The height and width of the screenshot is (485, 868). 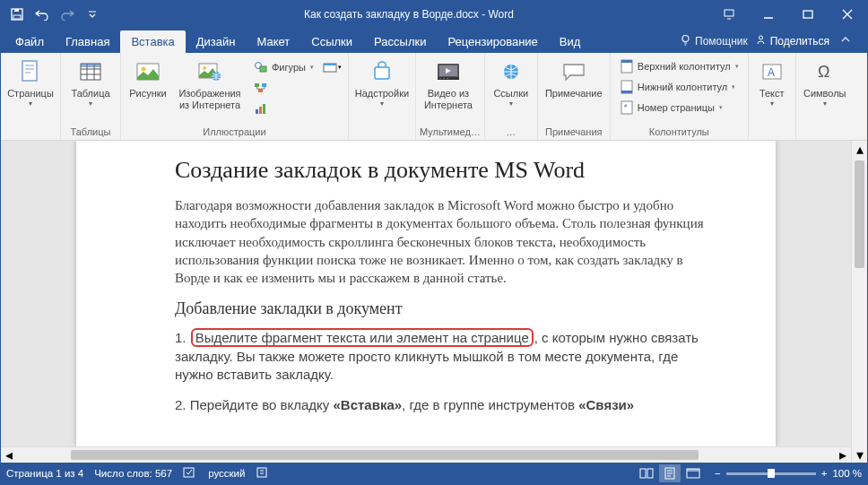 I want to click on collapse-ribbon-icon, so click(x=846, y=41).